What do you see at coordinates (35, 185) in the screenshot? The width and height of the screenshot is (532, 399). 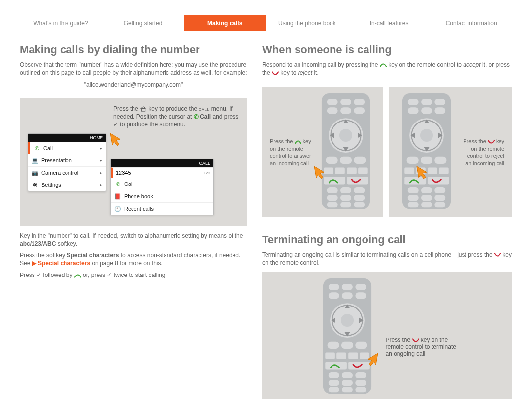 I see `tools-icon: 🛠` at bounding box center [35, 185].